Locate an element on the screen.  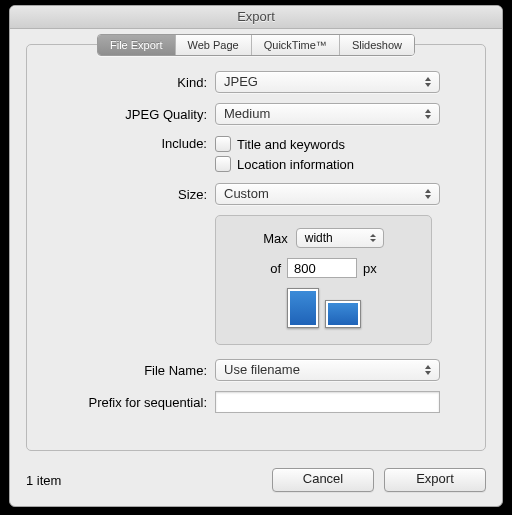
file-name-select: Use filename is located at coordinates (328, 370).